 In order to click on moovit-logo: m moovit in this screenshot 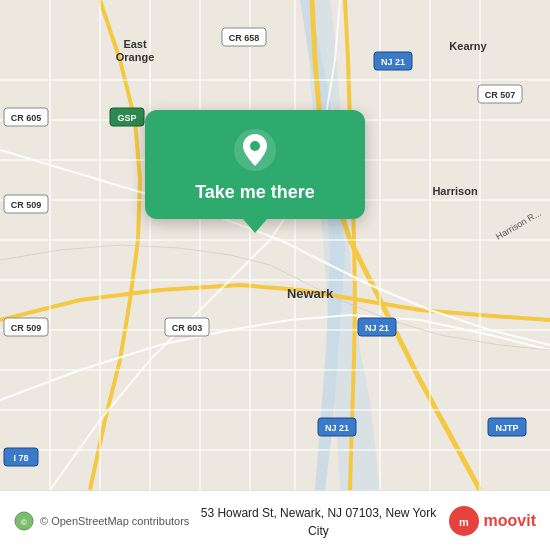, I will do `click(492, 521)`.